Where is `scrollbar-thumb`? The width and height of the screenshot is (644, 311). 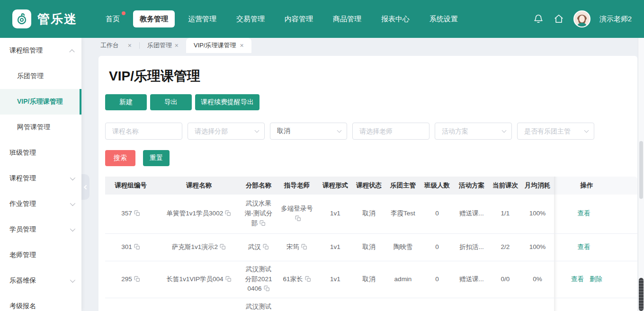 scrollbar-thumb is located at coordinates (641, 170).